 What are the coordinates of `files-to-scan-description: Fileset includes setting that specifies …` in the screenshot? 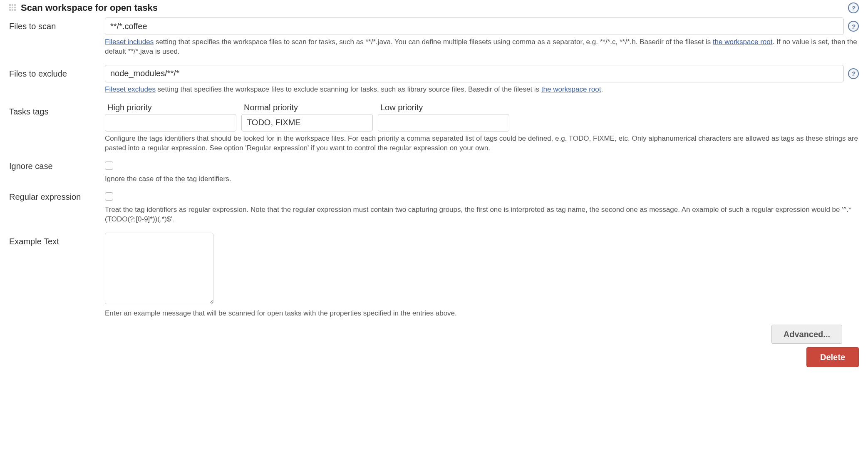 It's located at (482, 47).